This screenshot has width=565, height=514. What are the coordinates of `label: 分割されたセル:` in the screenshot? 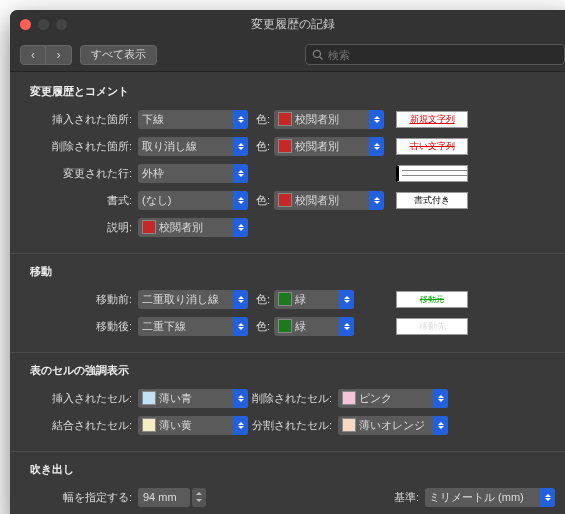 It's located at (293, 426).